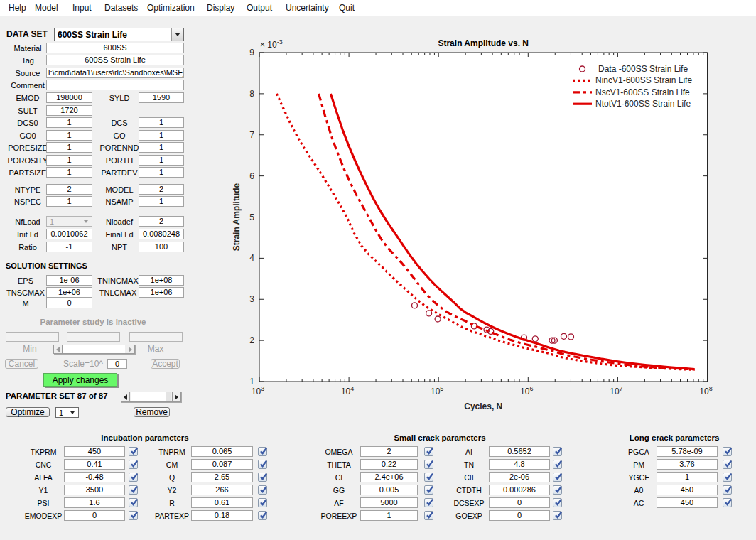 This screenshot has height=540, width=756. Describe the element at coordinates (80, 379) in the screenshot. I see `apply-changes-button: Apply changes` at that location.